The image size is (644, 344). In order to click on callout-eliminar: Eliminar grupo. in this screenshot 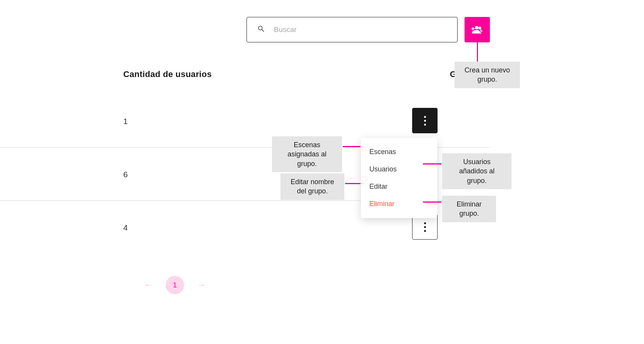, I will do `click(469, 209)`.